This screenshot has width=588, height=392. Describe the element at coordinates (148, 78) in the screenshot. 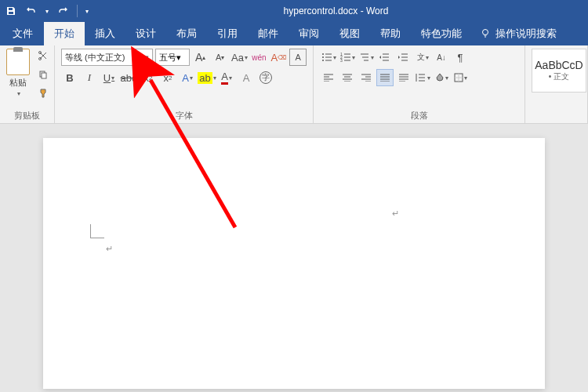

I see `subscript-button: x2` at that location.